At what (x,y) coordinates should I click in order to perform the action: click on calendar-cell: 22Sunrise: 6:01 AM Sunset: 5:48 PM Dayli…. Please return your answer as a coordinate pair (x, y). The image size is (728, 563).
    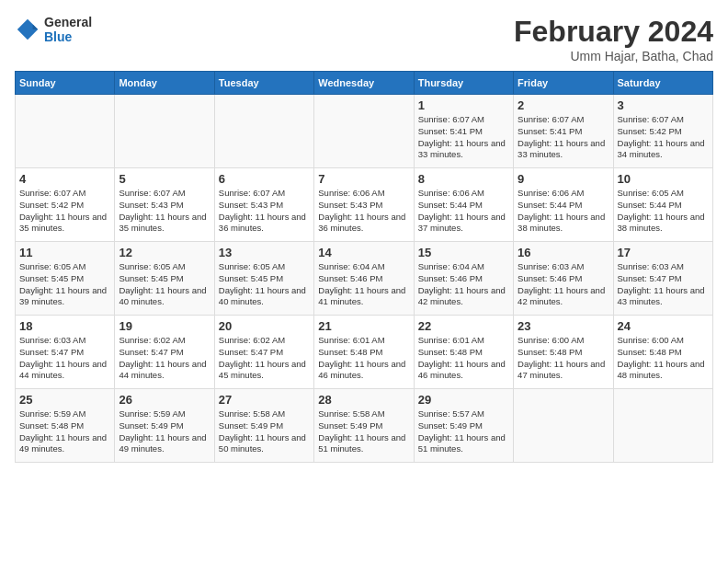
    Looking at the image, I should click on (463, 352).